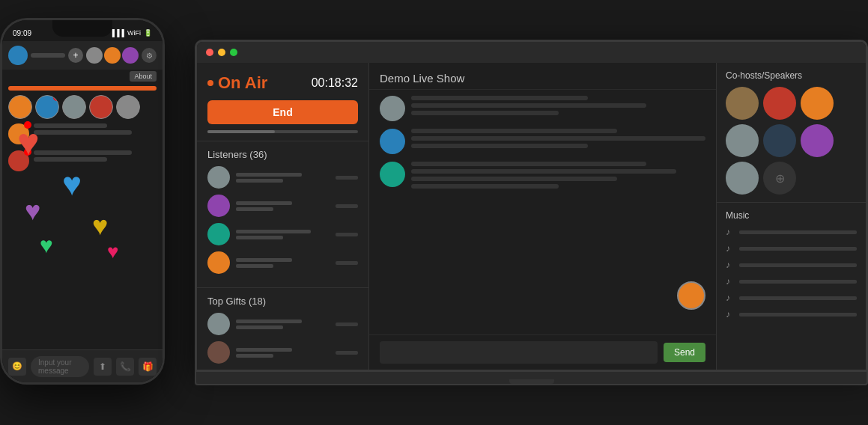 The image size is (868, 425). Describe the element at coordinates (234, 52) in the screenshot. I see `titlebar-maximize` at that location.